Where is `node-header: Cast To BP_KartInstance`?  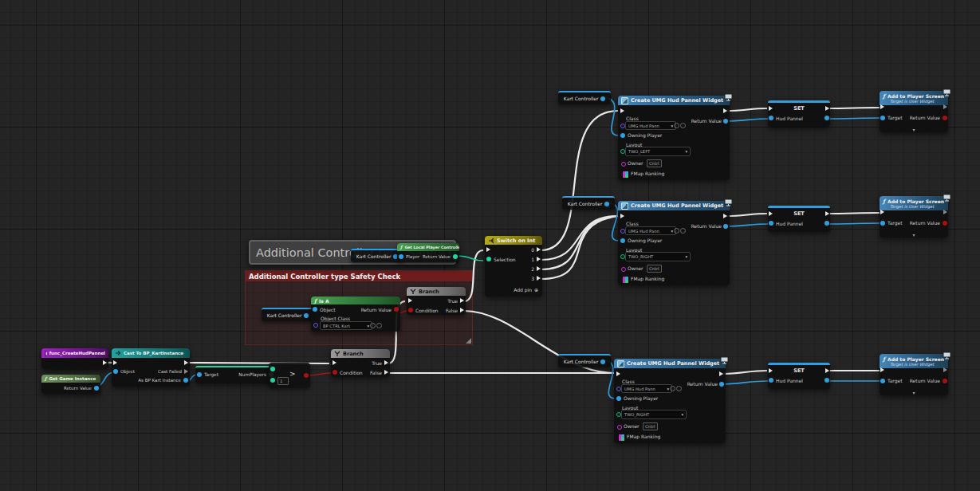
node-header: Cast To BP_KartInstance is located at coordinates (151, 353).